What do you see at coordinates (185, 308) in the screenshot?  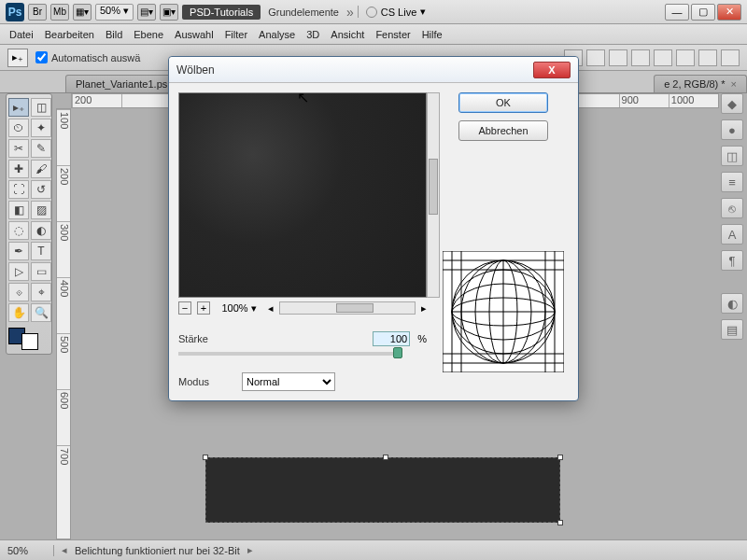 I see `zoom-out-button: −` at bounding box center [185, 308].